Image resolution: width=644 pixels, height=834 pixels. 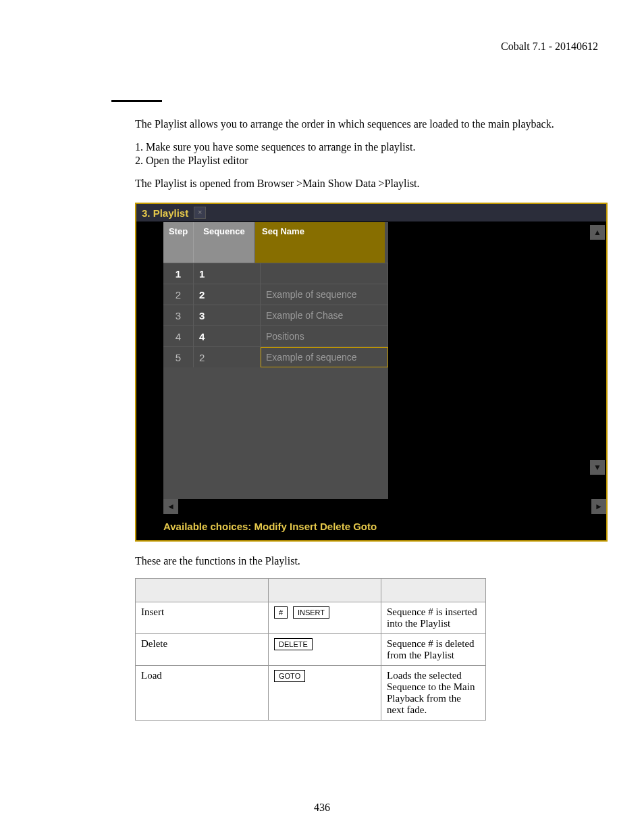 What do you see at coordinates (349, 154) in the screenshot?
I see `steps-list: 1. Make sure you have some sequences to …` at bounding box center [349, 154].